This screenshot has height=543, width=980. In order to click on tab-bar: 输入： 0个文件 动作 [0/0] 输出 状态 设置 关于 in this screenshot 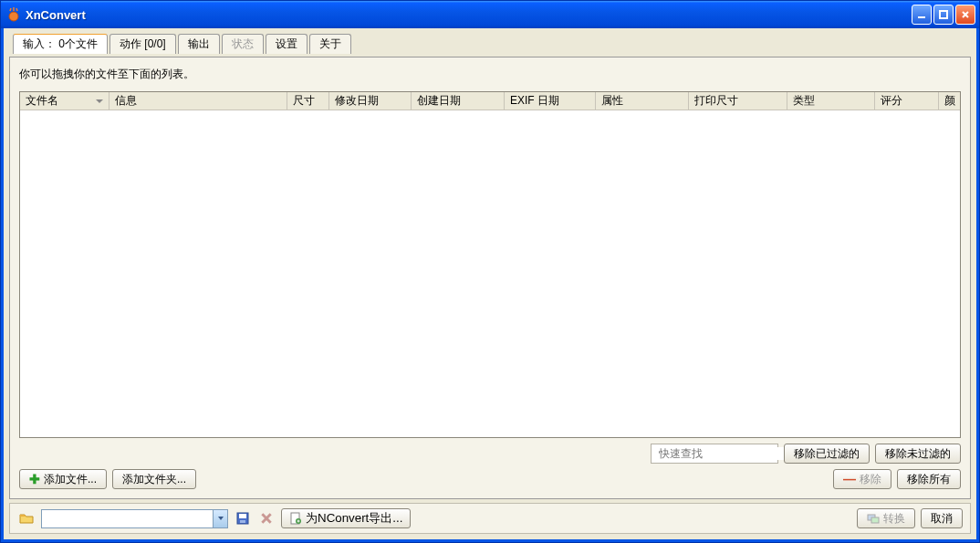, I will do `click(490, 44)`.